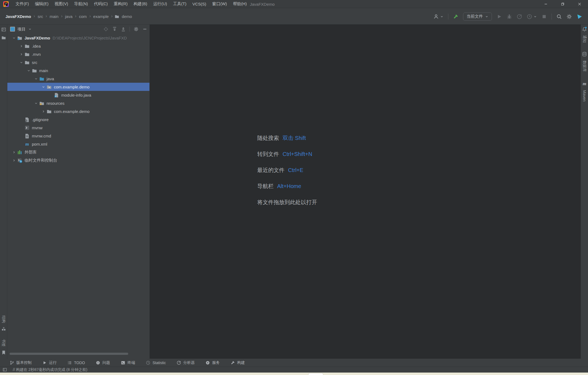 This screenshot has height=375, width=588. Describe the element at coordinates (4, 38) in the screenshot. I see `folder-icon` at that location.